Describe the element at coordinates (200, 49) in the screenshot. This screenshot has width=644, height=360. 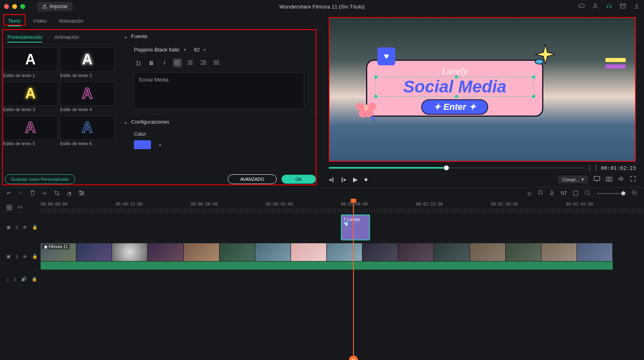
I see `font-size-dropdown: 82▾` at that location.